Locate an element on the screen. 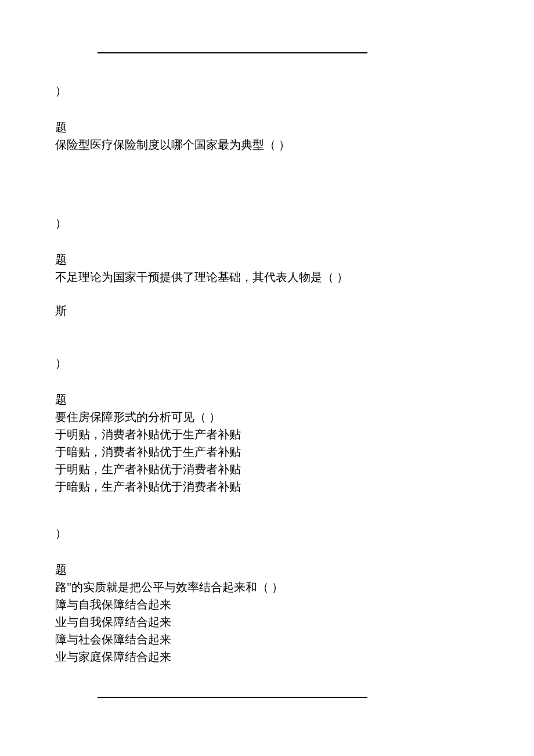 The image size is (534, 756). q2-option-fragment: 斯 is located at coordinates (211, 311).